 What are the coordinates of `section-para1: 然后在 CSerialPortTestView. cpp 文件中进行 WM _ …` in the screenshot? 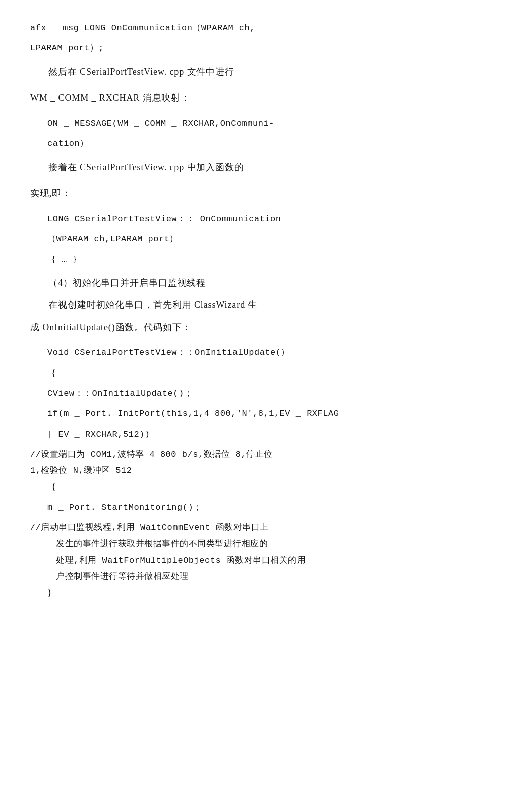 It's located at (266, 85).